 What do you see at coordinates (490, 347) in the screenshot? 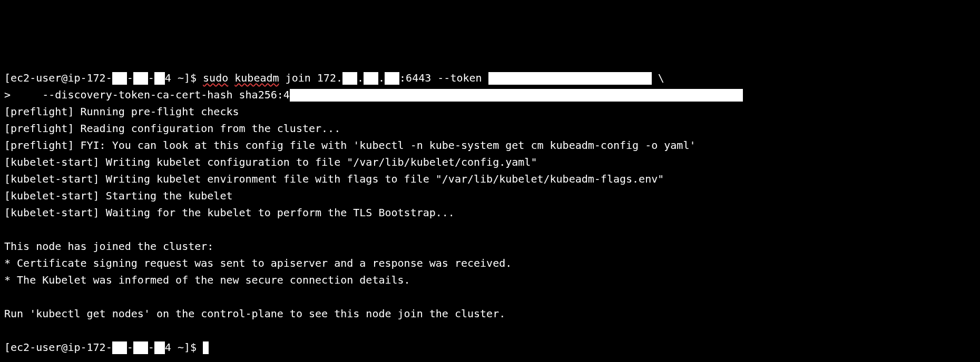
I see `command-line-2: [ec2-user@ip-172---4 ~]$` at bounding box center [490, 347].